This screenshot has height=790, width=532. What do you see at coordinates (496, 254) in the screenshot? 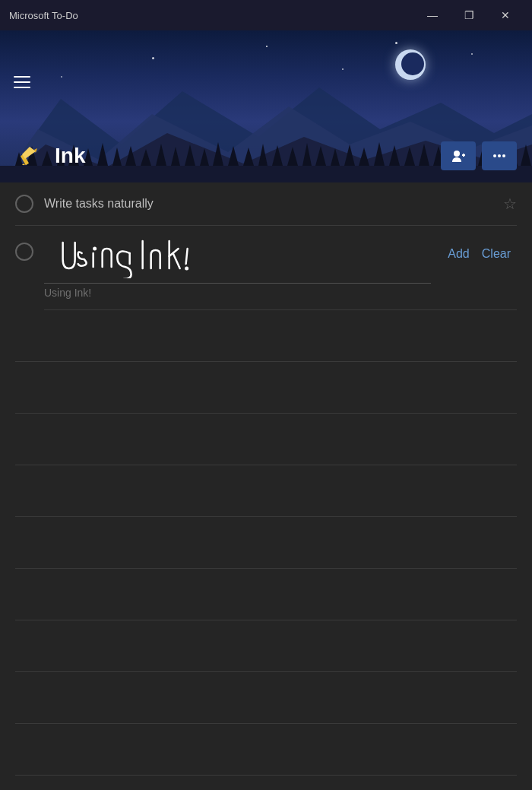
I see `clear-button: Clear` at bounding box center [496, 254].